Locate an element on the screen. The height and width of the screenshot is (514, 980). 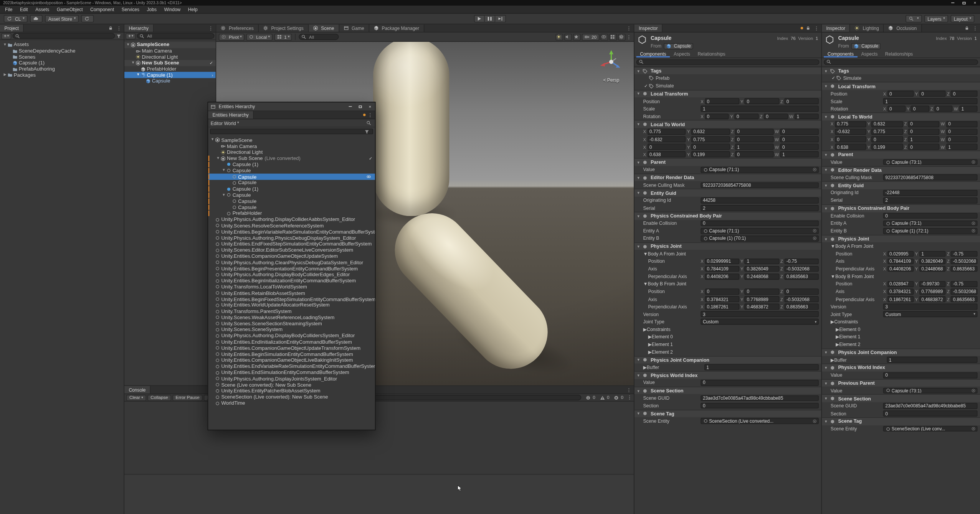
object-field: Capsule (1) (70:1) is located at coordinates (760, 239).